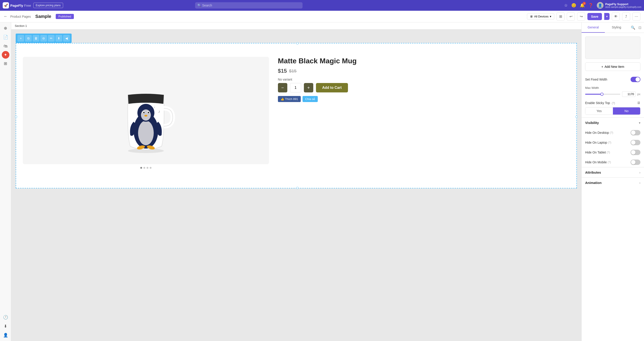 This screenshot has height=341, width=644. I want to click on top-handle, so click(298, 44).